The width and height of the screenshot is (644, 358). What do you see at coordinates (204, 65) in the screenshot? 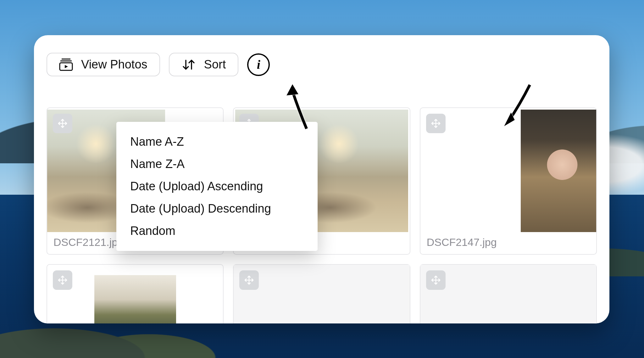
I see `sort-button: Sort` at bounding box center [204, 65].